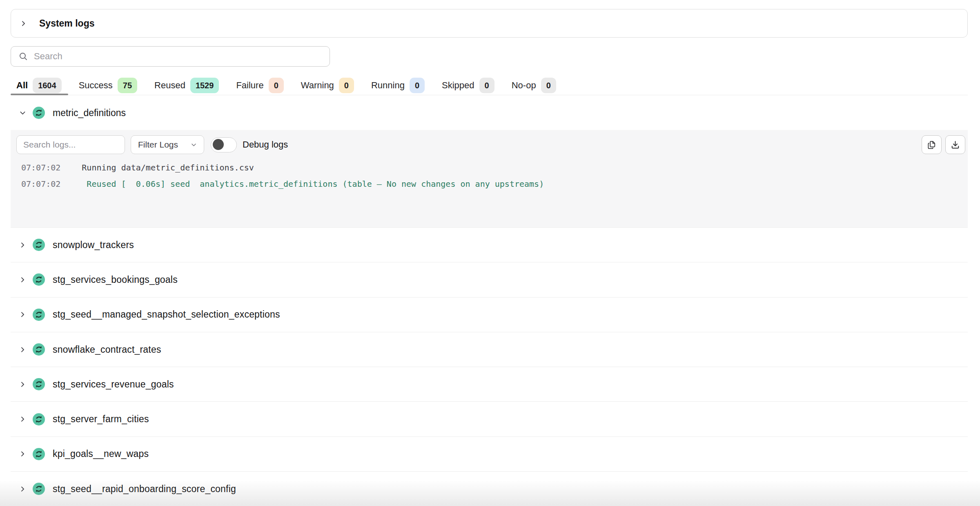 Image resolution: width=980 pixels, height=506 pixels. I want to click on system-logs-title: System logs, so click(67, 24).